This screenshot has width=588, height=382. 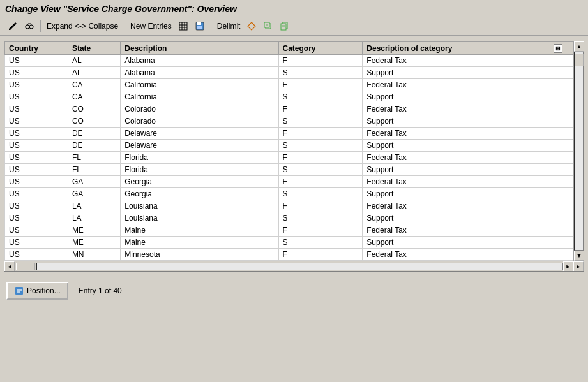 I want to click on horizontal-scrollbar: ◄ ► ►, so click(x=294, y=266).